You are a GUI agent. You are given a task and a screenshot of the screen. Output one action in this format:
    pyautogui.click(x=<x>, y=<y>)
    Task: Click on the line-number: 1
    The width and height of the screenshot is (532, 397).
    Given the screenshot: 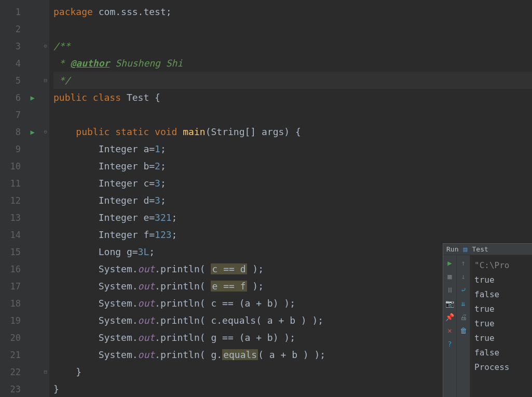 What is the action you would take?
    pyautogui.click(x=25, y=11)
    